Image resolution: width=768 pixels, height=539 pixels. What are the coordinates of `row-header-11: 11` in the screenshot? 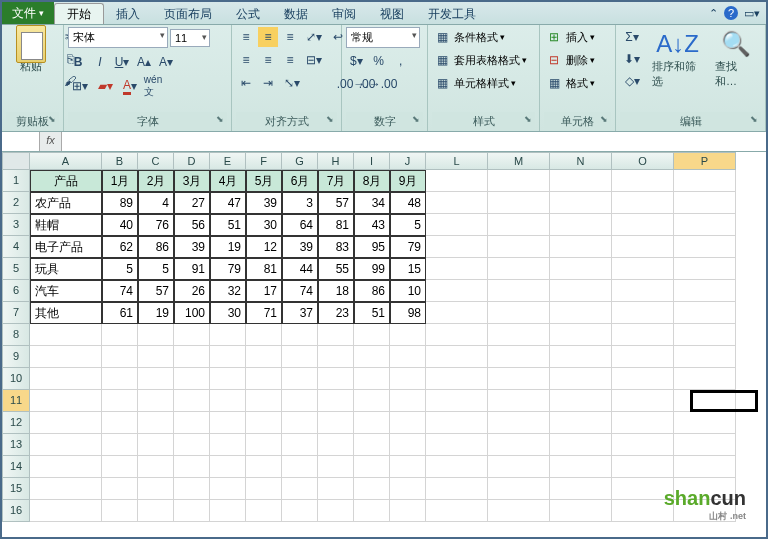 It's located at (16, 401).